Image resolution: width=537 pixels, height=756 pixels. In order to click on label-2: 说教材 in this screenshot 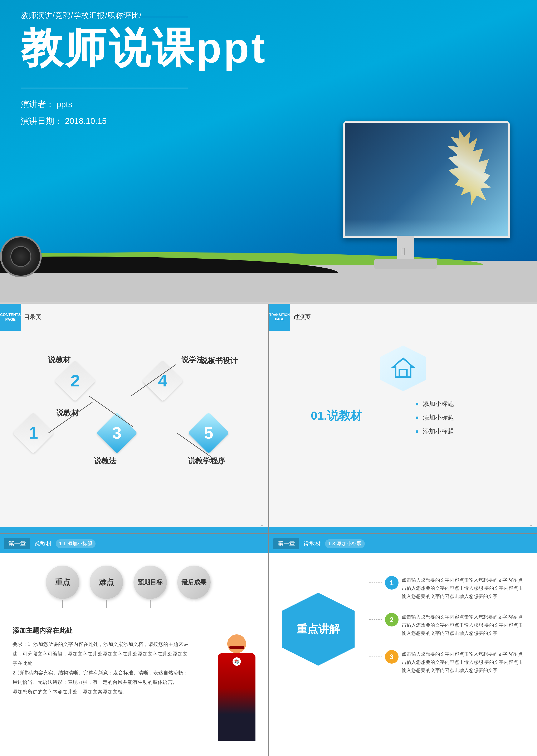, I will do `click(59, 360)`.